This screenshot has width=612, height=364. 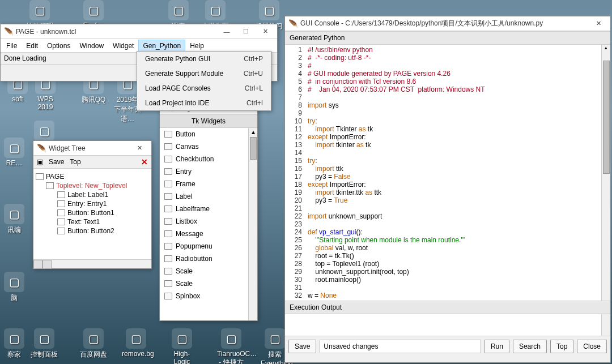 What do you see at coordinates (92, 186) in the screenshot?
I see `tree-row: Toplevel: New_Toplevel` at bounding box center [92, 186].